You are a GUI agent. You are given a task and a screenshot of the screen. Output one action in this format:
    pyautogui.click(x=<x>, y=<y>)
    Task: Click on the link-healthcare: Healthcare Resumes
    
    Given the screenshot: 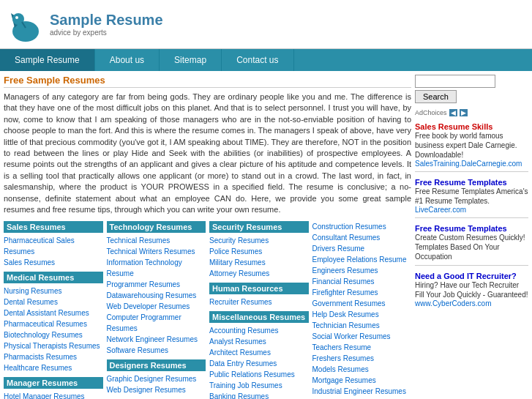 What is the action you would take?
    pyautogui.click(x=53, y=368)
    